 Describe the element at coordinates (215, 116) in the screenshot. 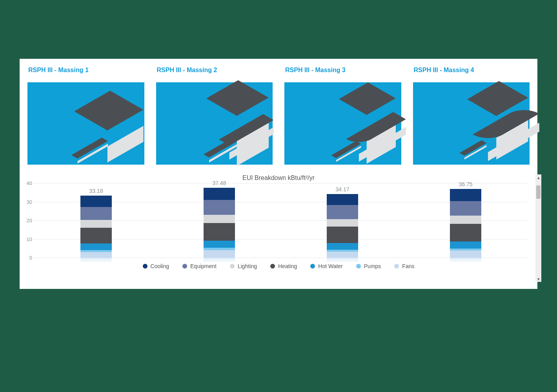

I see `massing-option-2: RSPH III - Massing 2` at that location.